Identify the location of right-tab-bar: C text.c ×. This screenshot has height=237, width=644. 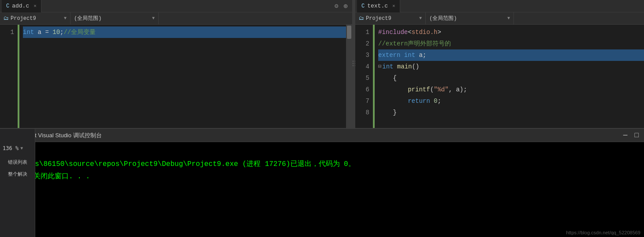
(500, 6).